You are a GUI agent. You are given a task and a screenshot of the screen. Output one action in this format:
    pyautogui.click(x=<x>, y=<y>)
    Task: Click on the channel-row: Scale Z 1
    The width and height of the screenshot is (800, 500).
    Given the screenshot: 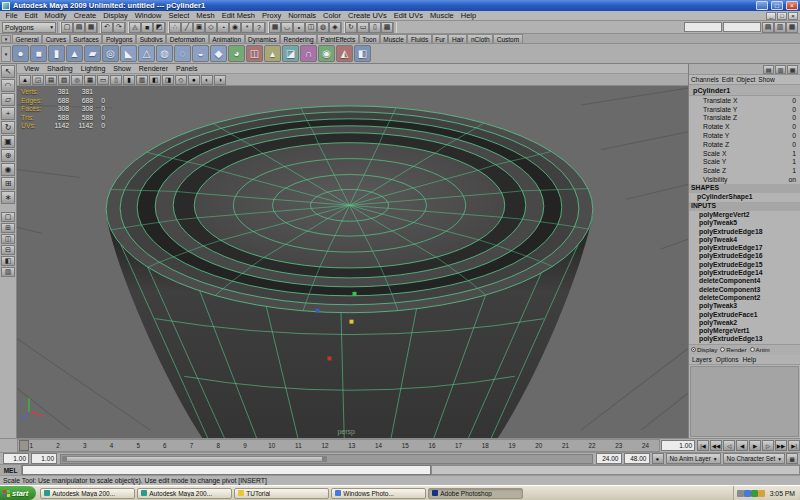 What is the action you would take?
    pyautogui.click(x=744, y=170)
    